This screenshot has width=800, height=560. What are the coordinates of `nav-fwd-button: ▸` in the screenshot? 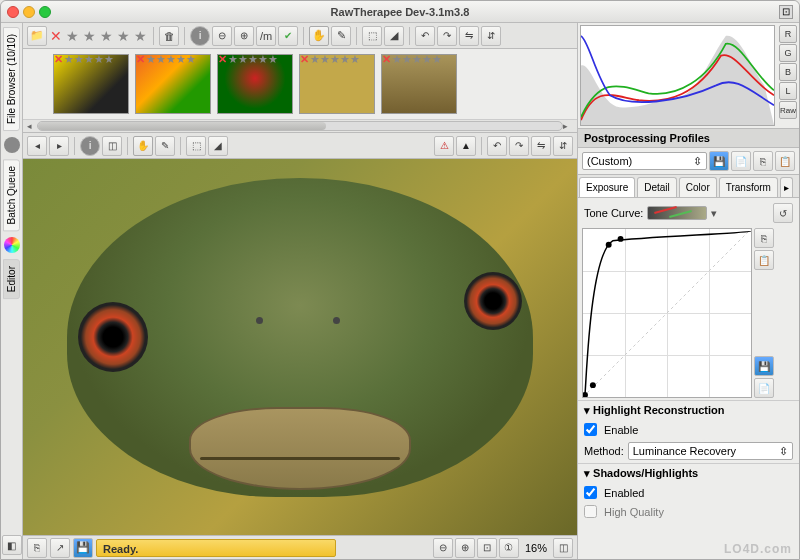 It's located at (59, 146).